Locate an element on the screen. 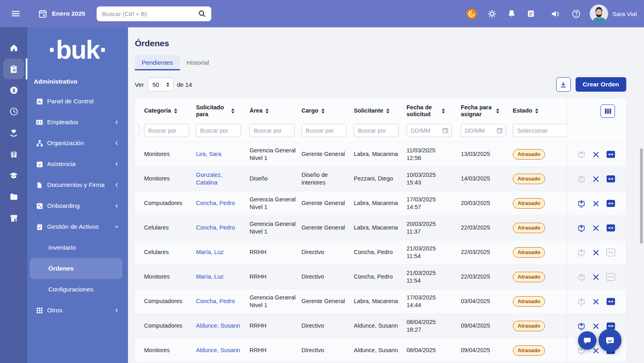 Image resolution: width=644 pixels, height=363 pixels. filter-solicitado-para-input is located at coordinates (219, 130).